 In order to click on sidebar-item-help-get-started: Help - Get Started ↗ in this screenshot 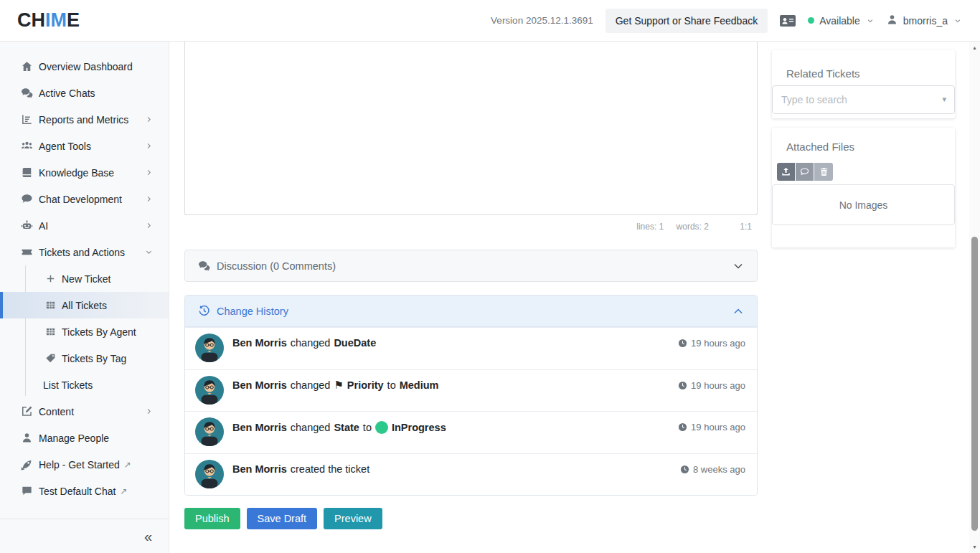, I will do `click(85, 465)`.